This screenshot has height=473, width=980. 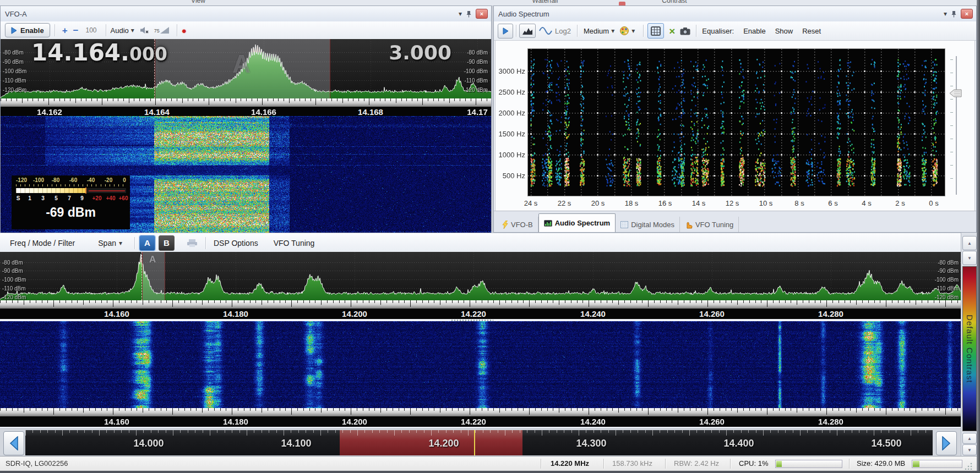 What do you see at coordinates (246, 69) in the screenshot?
I see `vfo-a-spectrum: A -80 dBm -90 dBm -100 dBm -110 dBm -120…` at bounding box center [246, 69].